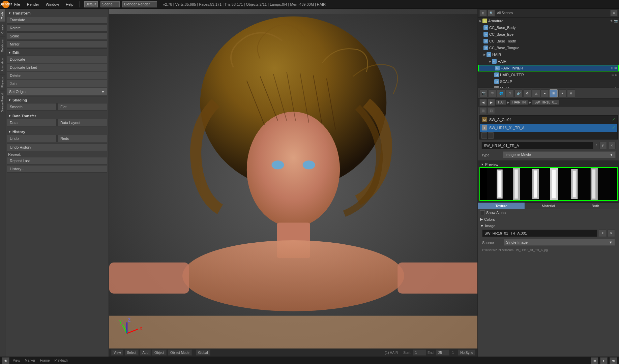 The width and height of the screenshot is (619, 364). Describe the element at coordinates (501, 93) in the screenshot. I see `prop-tab-world: 🌐` at that location.